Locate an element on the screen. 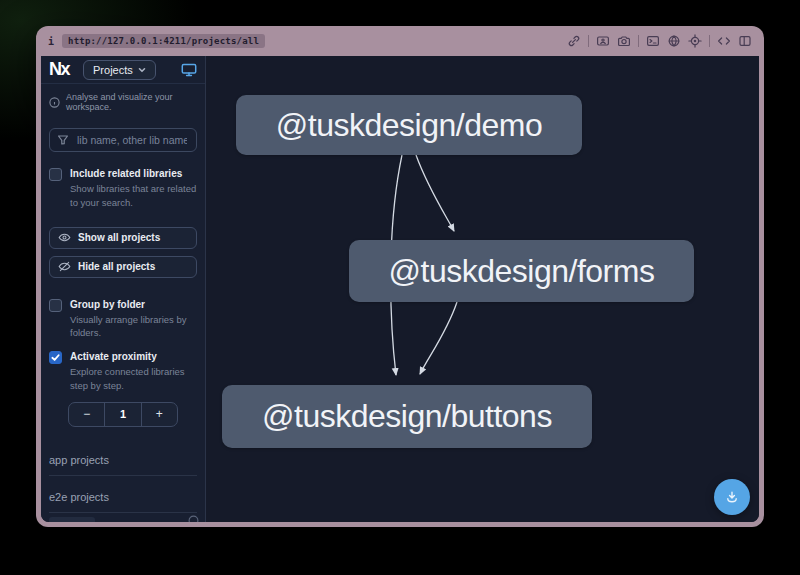 This screenshot has height=575, width=800. checkbox-description: Show libraries that are related to your … is located at coordinates (134, 196).